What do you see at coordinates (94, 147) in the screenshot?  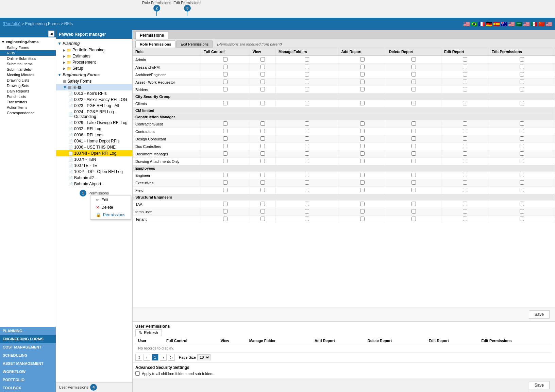 I see `tree-node-rfi-1006: 📄 1006 - USE THIS ONE` at bounding box center [94, 147].